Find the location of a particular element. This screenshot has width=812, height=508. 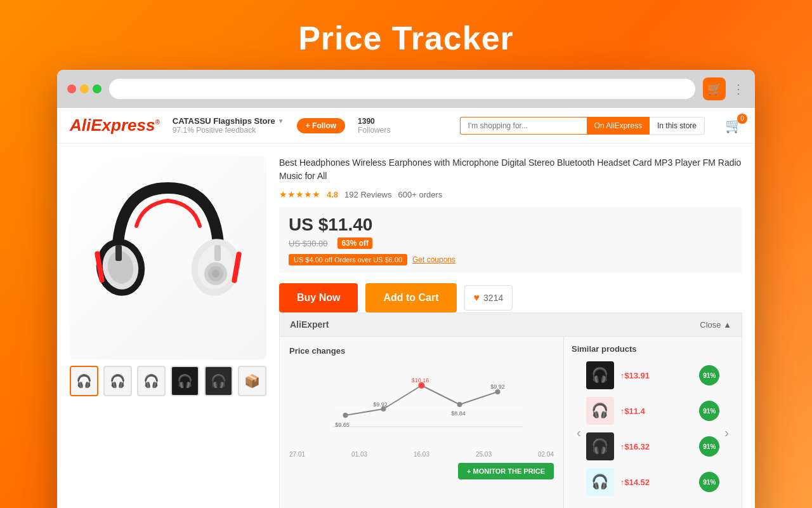

followers-label: Followers is located at coordinates (374, 130).